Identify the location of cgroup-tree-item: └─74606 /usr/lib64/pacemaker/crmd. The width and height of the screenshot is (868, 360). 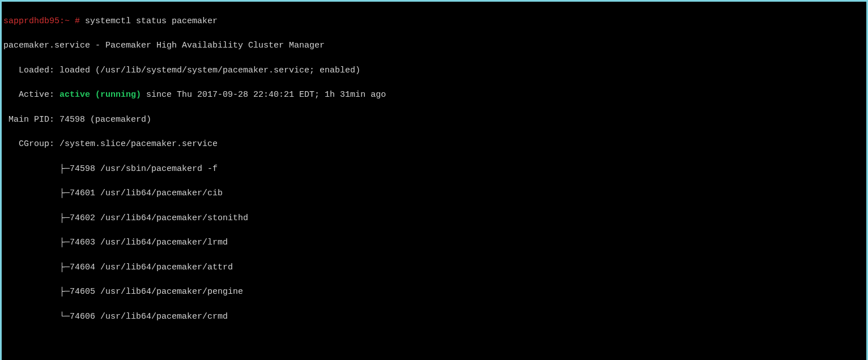
(434, 317).